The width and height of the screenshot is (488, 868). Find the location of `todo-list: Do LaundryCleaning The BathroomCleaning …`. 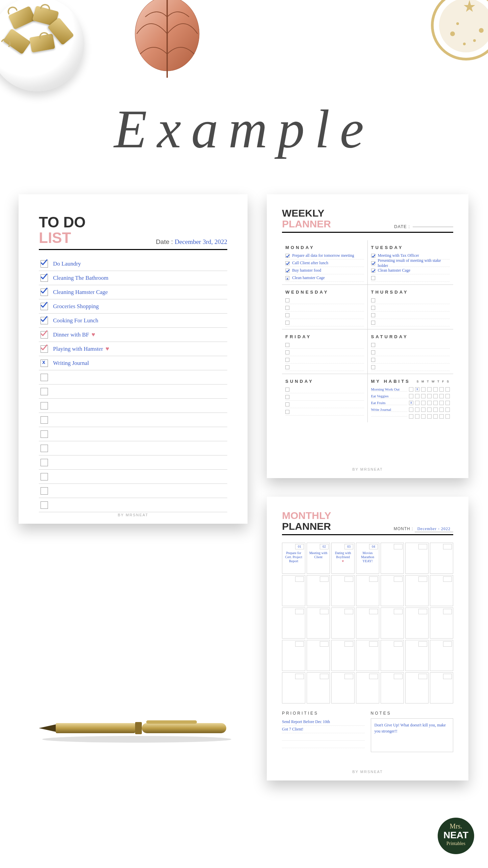

todo-list: Do LaundryCleaning The BathroomCleaning … is located at coordinates (133, 385).